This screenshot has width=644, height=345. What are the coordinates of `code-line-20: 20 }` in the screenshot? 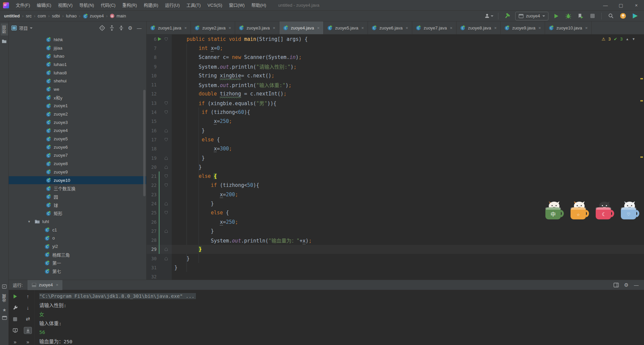 It's located at (395, 167).